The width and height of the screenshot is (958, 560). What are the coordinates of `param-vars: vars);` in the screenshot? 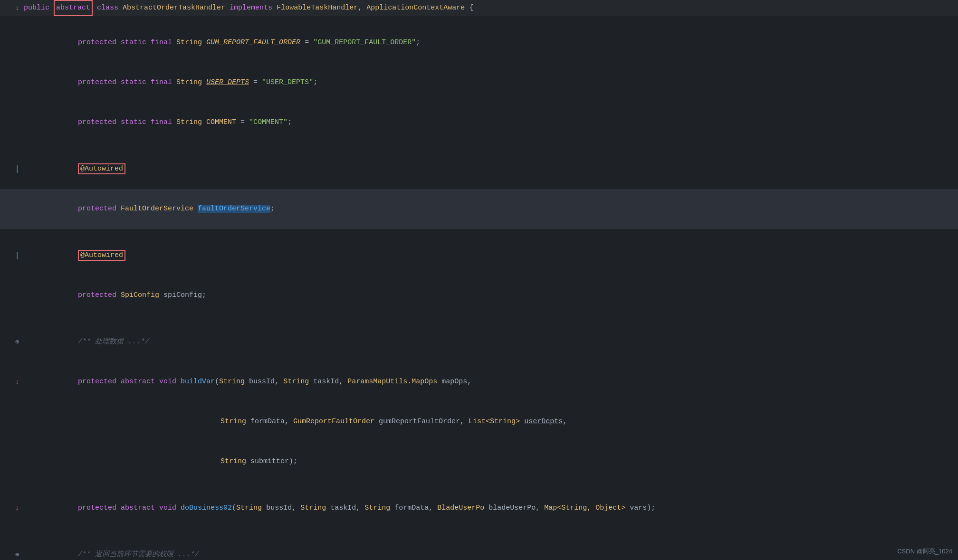 It's located at (642, 508).